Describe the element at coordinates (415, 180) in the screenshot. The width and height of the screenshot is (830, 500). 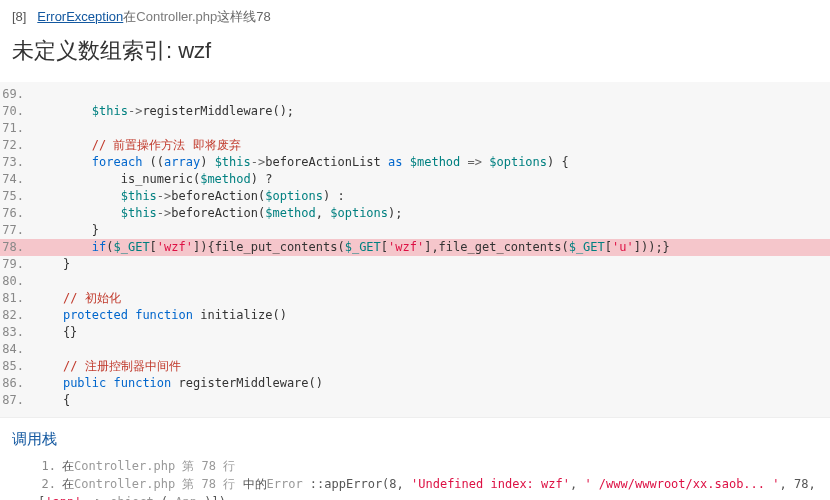
I see `code-line: 74. is_numeric($method) ?` at that location.